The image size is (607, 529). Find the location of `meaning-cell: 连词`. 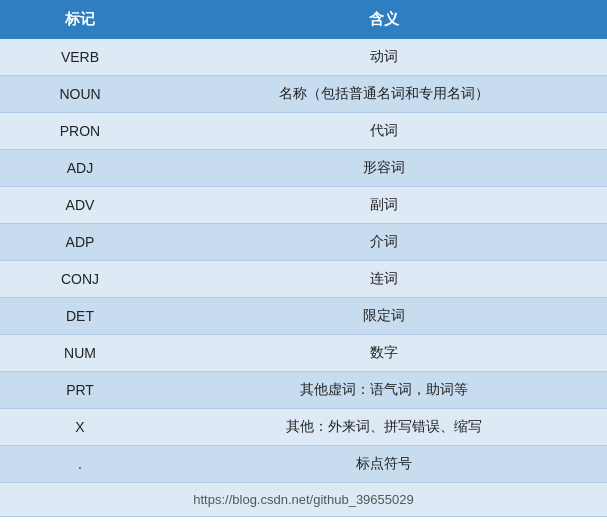

meaning-cell: 连词 is located at coordinates (384, 280).